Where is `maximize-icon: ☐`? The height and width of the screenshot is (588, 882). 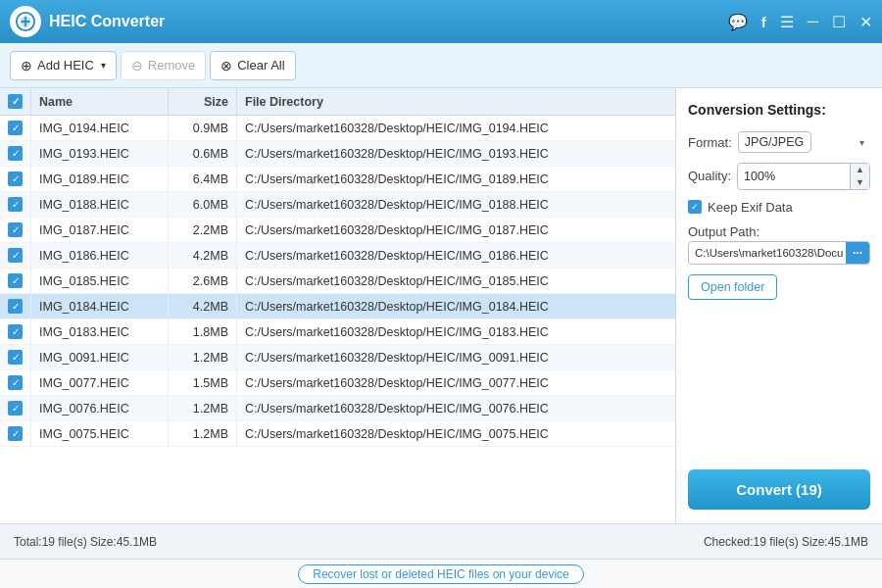 maximize-icon: ☐ is located at coordinates (839, 22).